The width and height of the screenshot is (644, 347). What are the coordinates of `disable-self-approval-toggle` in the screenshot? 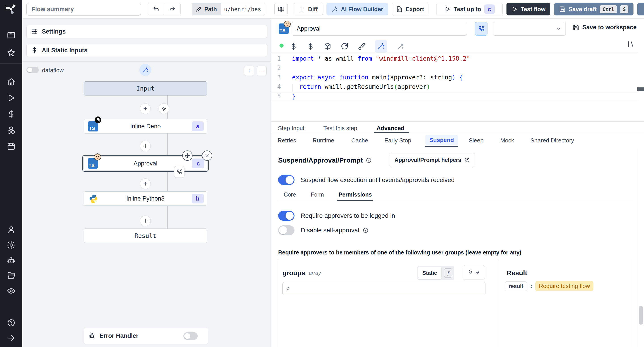 It's located at (286, 230).